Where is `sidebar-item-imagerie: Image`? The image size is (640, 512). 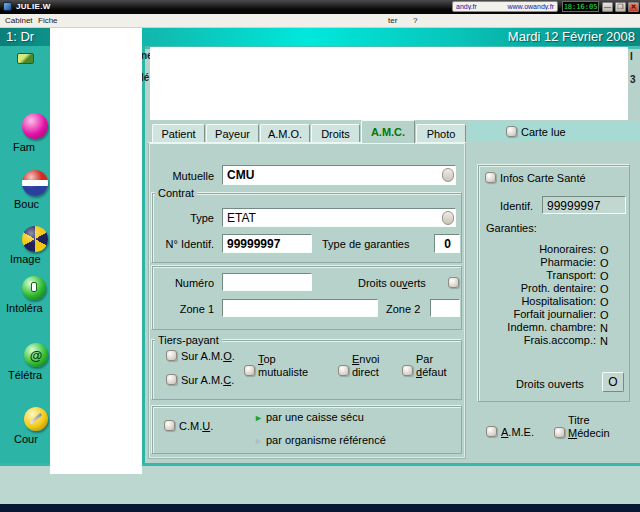
sidebar-item-imagerie: Image is located at coordinates (26, 259).